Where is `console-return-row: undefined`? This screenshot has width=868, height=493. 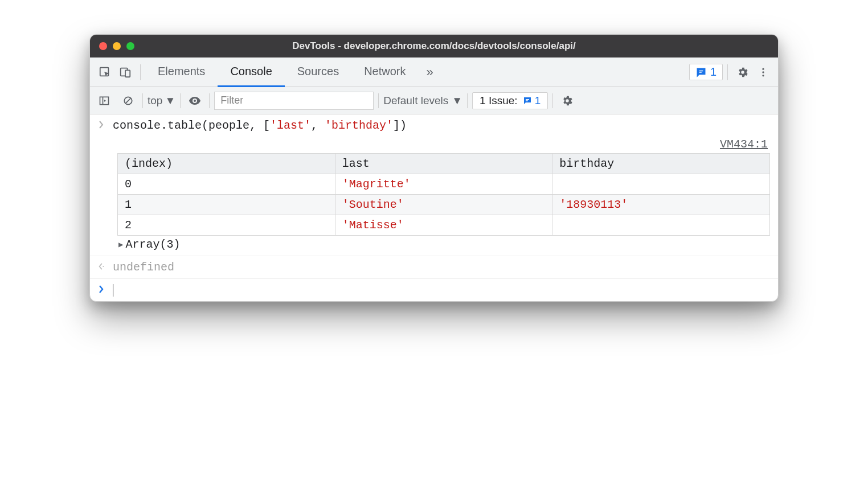 console-return-row: undefined is located at coordinates (434, 268).